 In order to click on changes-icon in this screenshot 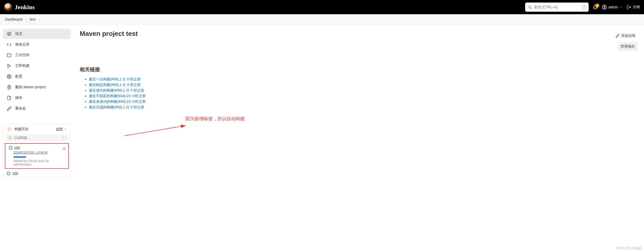, I will do `click(9, 45)`.